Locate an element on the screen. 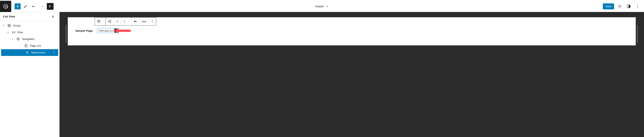  list-view-header: List View is located at coordinates (30, 17).